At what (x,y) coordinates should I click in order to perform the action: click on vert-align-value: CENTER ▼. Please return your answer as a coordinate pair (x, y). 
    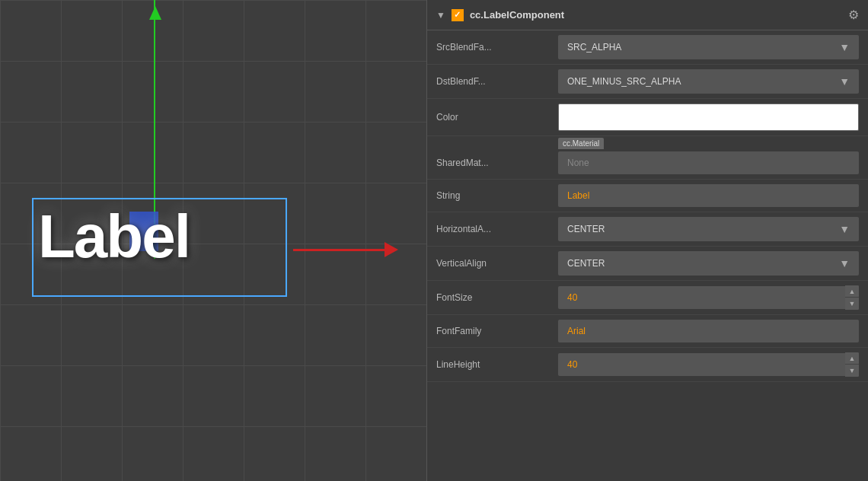
    Looking at the image, I should click on (708, 263).